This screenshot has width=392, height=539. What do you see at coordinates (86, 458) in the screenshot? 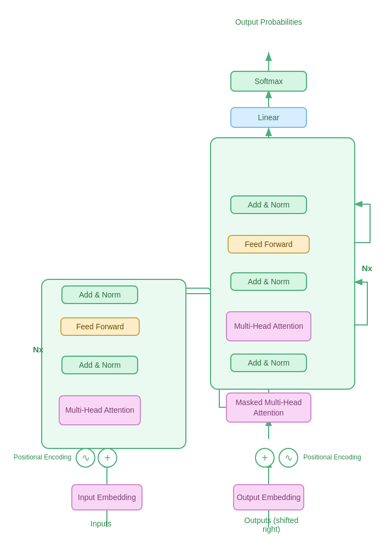
I see `encoder-positional-wave: ∿` at bounding box center [86, 458].